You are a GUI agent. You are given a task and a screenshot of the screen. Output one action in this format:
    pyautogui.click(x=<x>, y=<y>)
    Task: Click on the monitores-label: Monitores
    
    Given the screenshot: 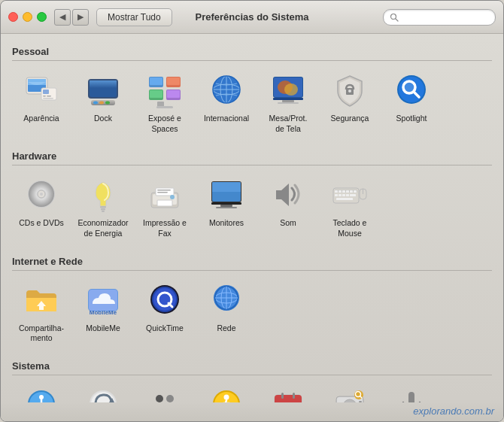 What is the action you would take?
    pyautogui.click(x=226, y=223)
    